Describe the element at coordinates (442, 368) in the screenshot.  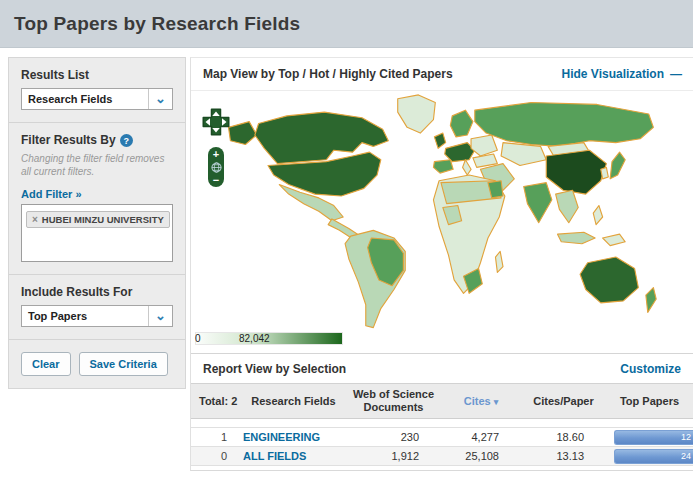
I see `report-view-header: Report View by Selection Customize` at that location.